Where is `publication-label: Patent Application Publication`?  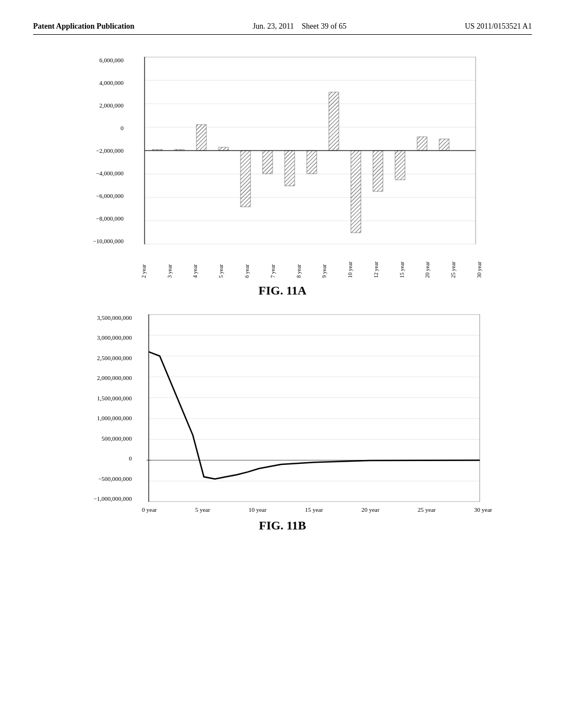 publication-label: Patent Application Publication is located at coordinates (84, 26).